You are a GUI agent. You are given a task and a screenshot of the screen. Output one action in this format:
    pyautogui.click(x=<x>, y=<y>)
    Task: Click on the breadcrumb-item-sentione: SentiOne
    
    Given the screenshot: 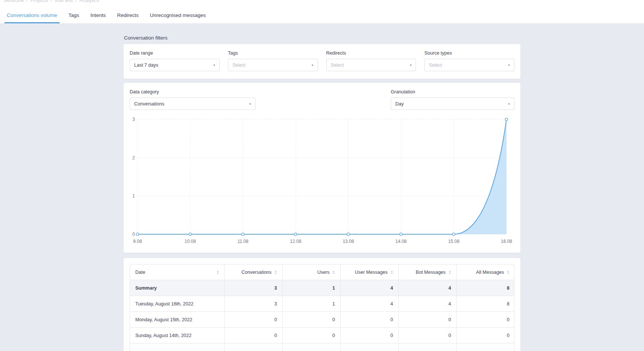 What is the action you would take?
    pyautogui.click(x=14, y=2)
    